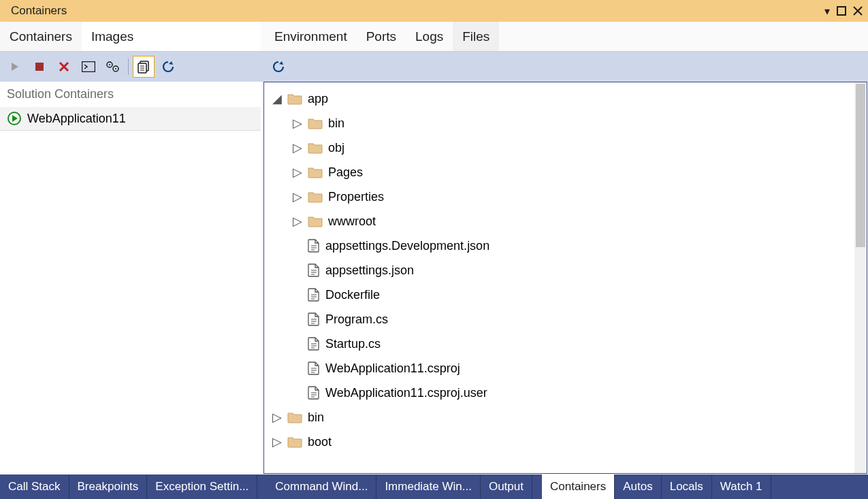 This screenshot has width=868, height=499. What do you see at coordinates (35, 487) in the screenshot?
I see `bottom-tab: Call Stack` at bounding box center [35, 487].